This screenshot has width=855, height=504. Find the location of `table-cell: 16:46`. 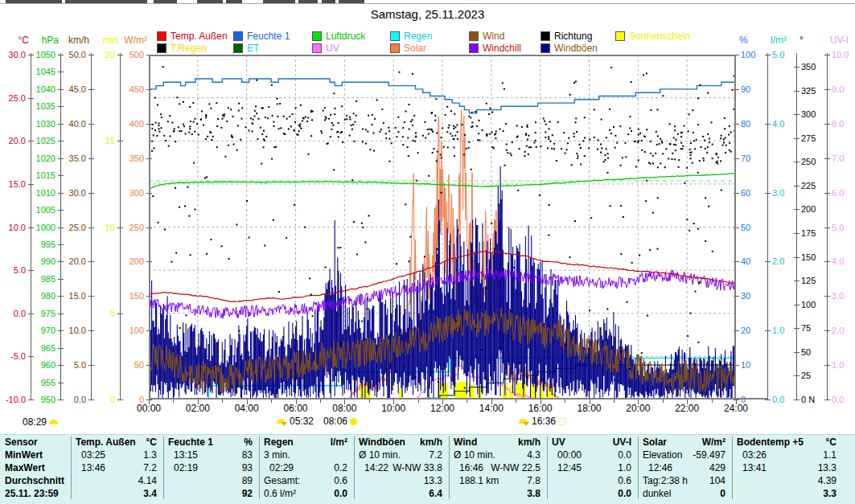

table-cell: 16:46 is located at coordinates (468, 468).